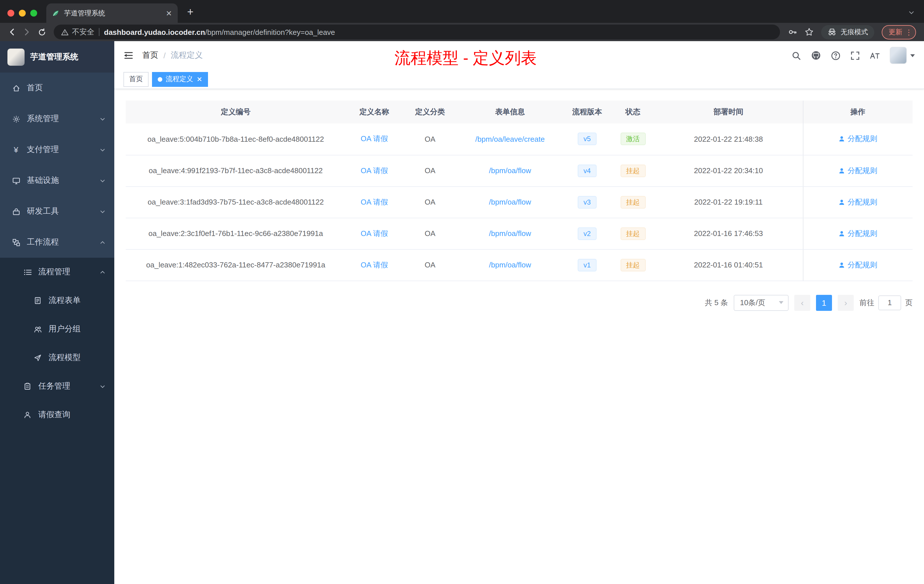 This screenshot has width=924, height=584. I want to click on back-button, so click(12, 32).